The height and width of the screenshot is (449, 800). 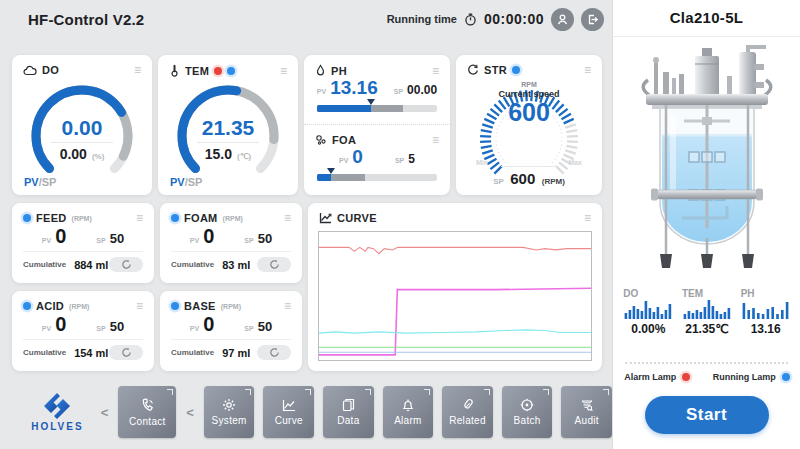 I want to click on acid-sp-value: 50, so click(x=117, y=326).